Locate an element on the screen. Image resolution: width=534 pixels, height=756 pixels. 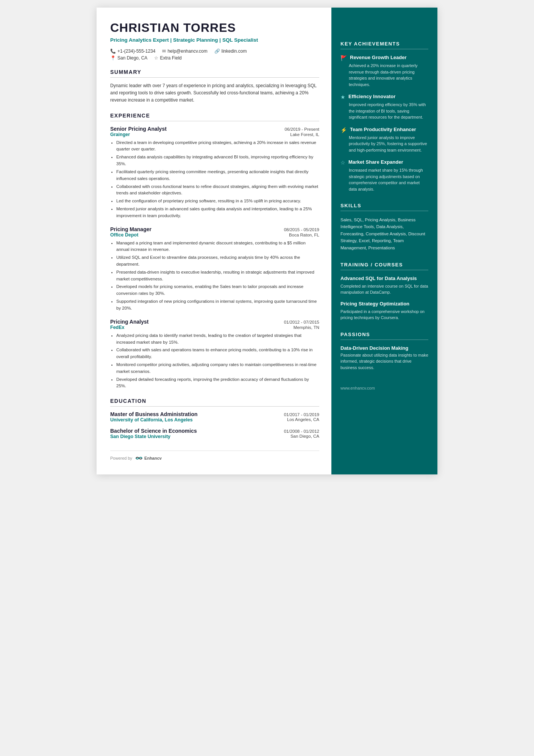
achievement-productivity-title: Team Productivity Enhancer is located at coordinates (383, 130).